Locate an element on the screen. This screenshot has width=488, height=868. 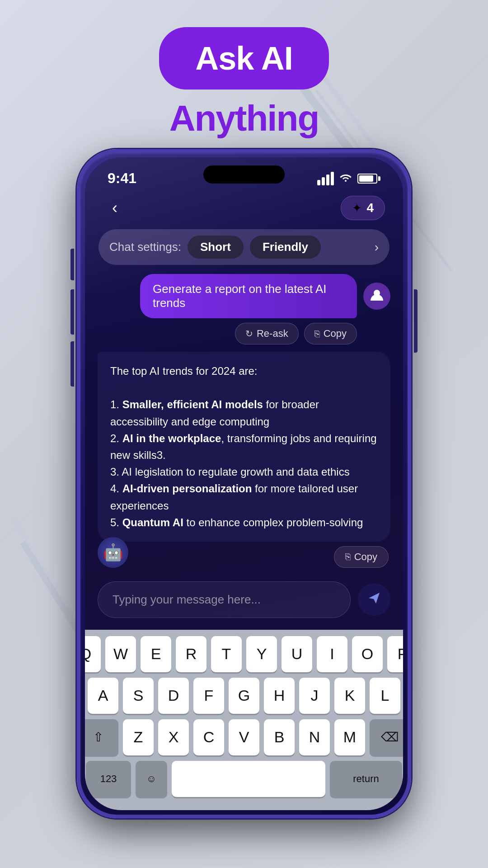
ai-item-3: 3. AI legislation to regulate growth and… is located at coordinates (230, 472).